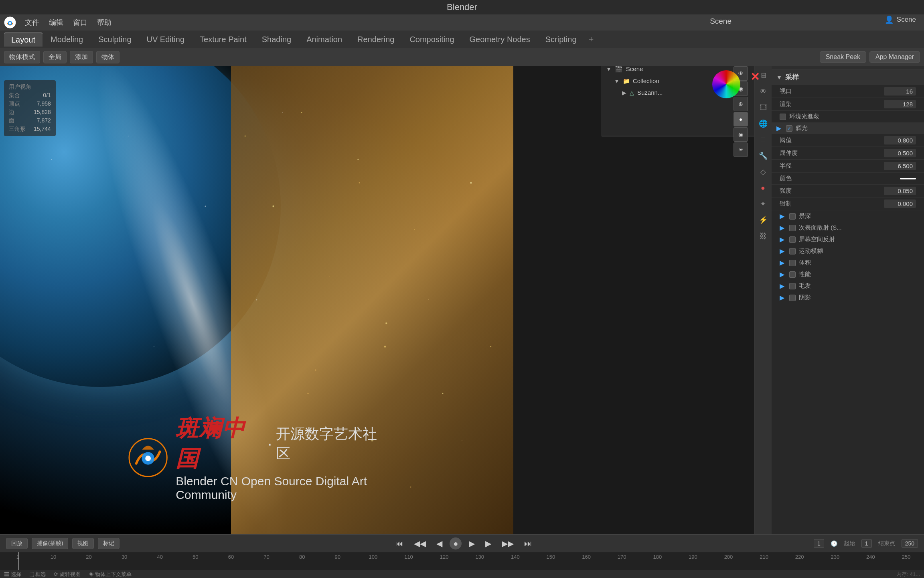 The image size is (924, 578). What do you see at coordinates (848, 286) in the screenshot?
I see `hair-row: ▶ 毛发` at bounding box center [848, 286].